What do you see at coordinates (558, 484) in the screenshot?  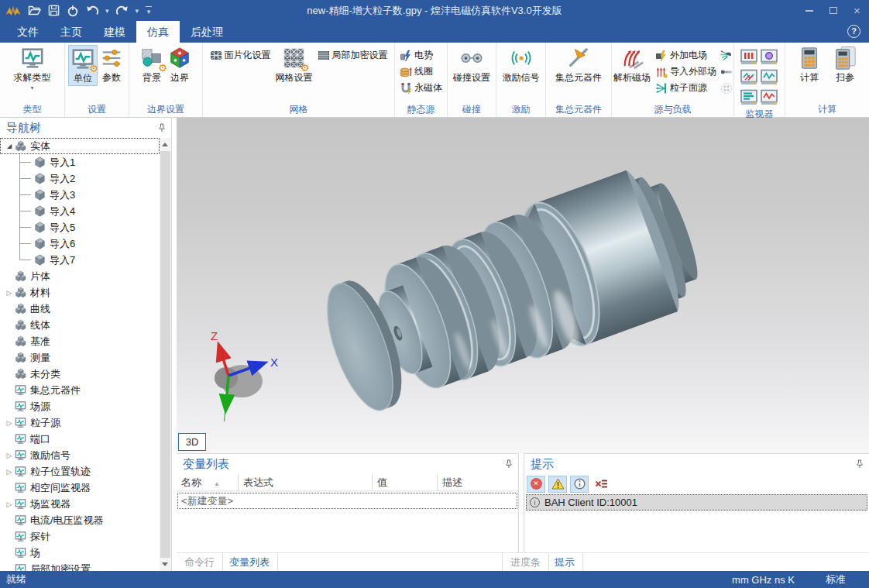 I see `warning-filter-button` at bounding box center [558, 484].